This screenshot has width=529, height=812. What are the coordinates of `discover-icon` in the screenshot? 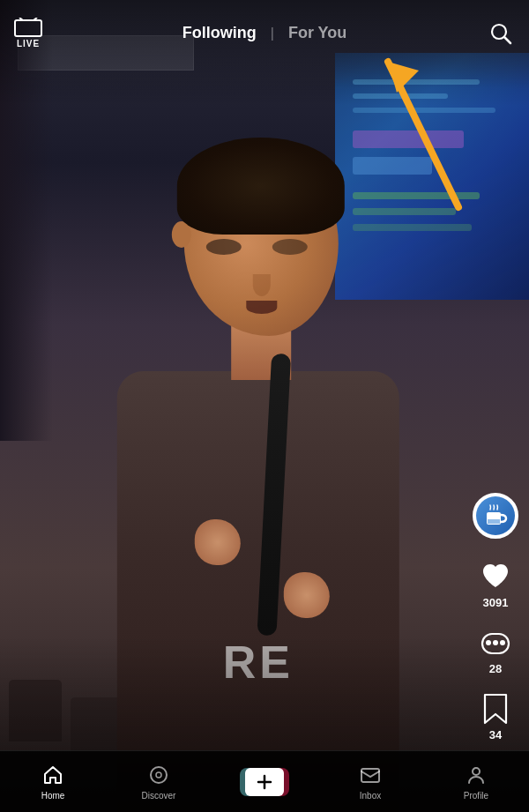 It's located at (159, 775).